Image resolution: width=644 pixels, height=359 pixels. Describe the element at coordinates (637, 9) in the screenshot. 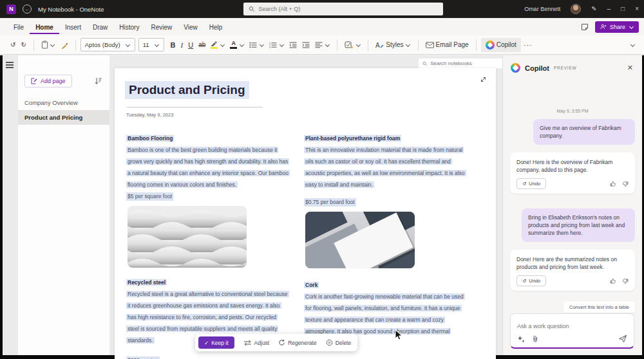

I see `close-button: ×` at that location.